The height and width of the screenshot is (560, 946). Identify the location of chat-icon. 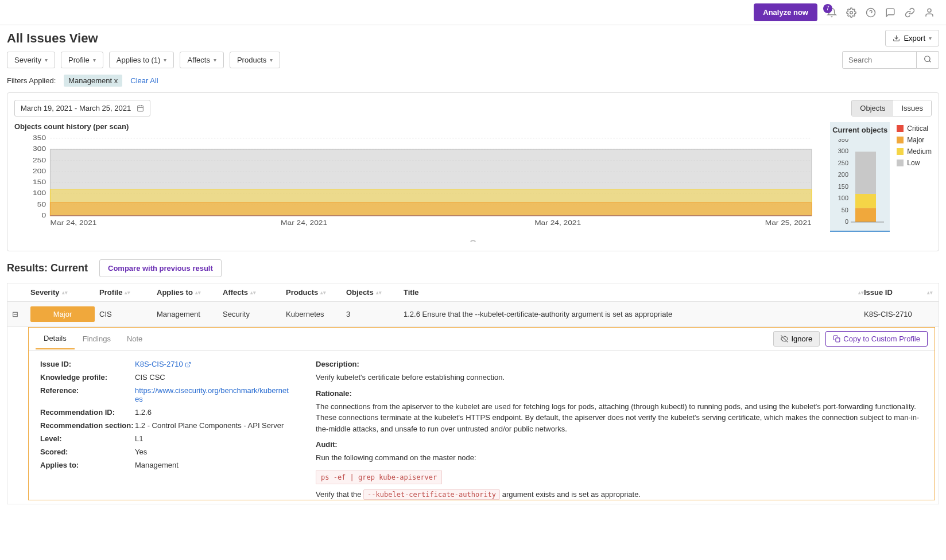
(890, 13).